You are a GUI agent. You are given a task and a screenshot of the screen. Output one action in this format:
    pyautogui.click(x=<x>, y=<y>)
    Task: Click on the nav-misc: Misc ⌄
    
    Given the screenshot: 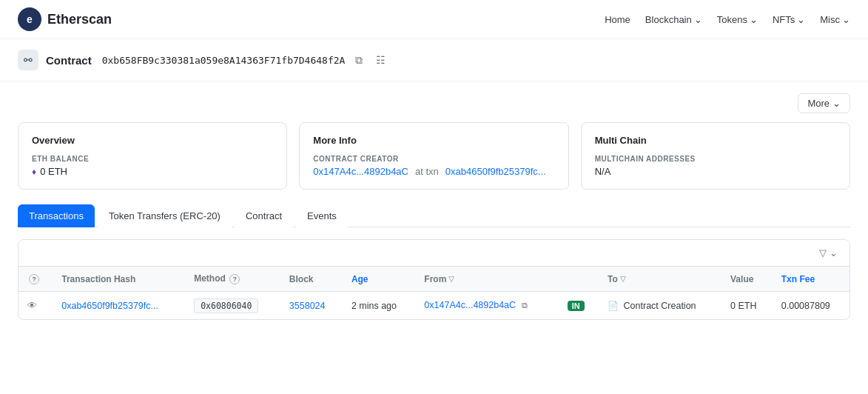 What is the action you would take?
    pyautogui.click(x=835, y=19)
    